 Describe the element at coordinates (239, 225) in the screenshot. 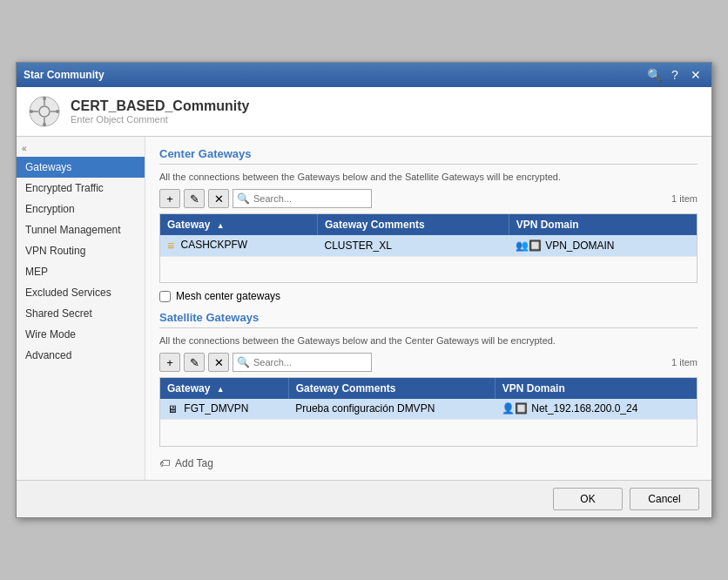

I see `center-col-gateway: Gateway ▲` at that location.